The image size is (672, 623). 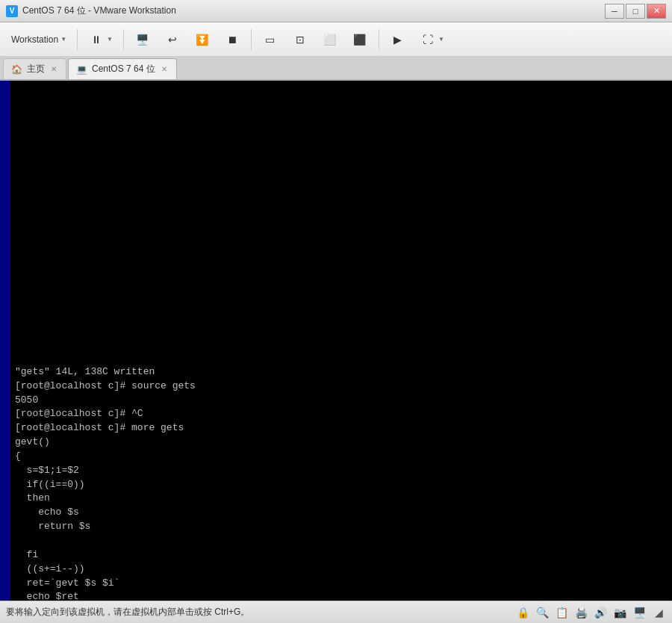 I want to click on toolbar: Workstation ▼ ⏸ ▼ 🖥️ ↩ ⏬ ⏹ ▭ ⊡ ⬜ ⬛ ▶ ⛶ ▼, so click(x=336, y=40).